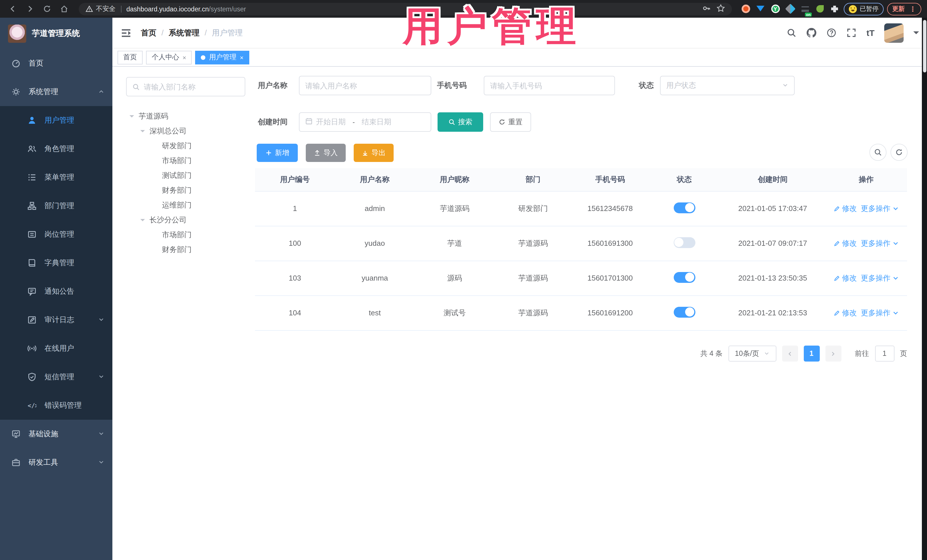 The width and height of the screenshot is (927, 560). Describe the element at coordinates (56, 463) in the screenshot. I see `sidebar-item-devtools: 研发工具` at that location.